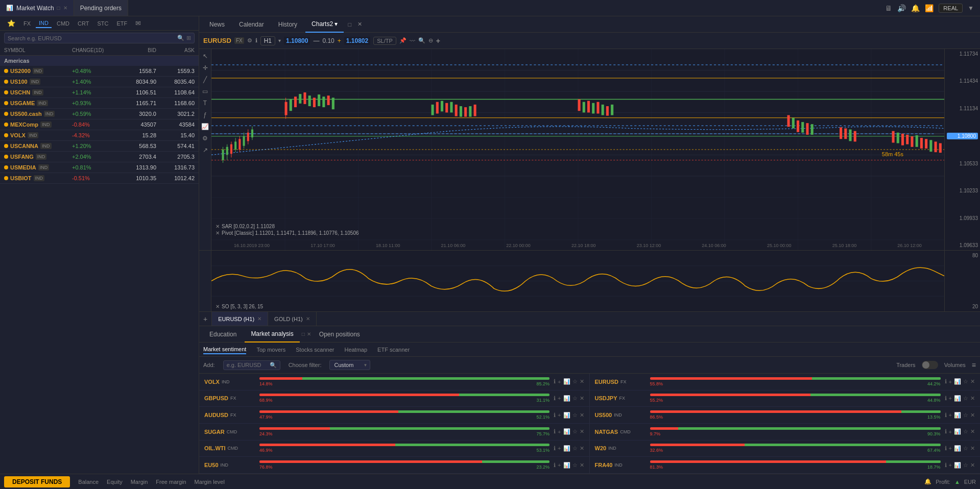  I want to click on mw-grid-icon: ⊞, so click(189, 38).